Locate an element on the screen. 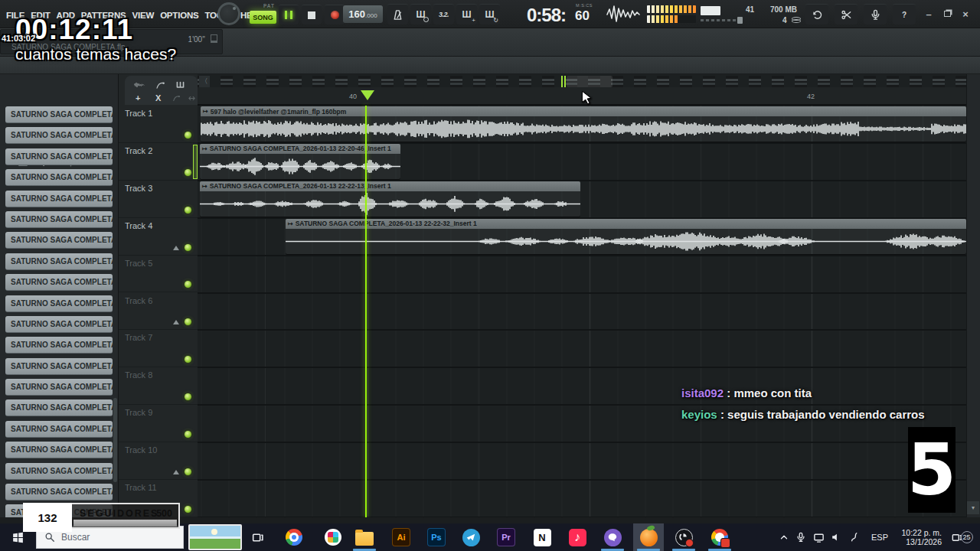  tray-volume-icon is located at coordinates (836, 537).